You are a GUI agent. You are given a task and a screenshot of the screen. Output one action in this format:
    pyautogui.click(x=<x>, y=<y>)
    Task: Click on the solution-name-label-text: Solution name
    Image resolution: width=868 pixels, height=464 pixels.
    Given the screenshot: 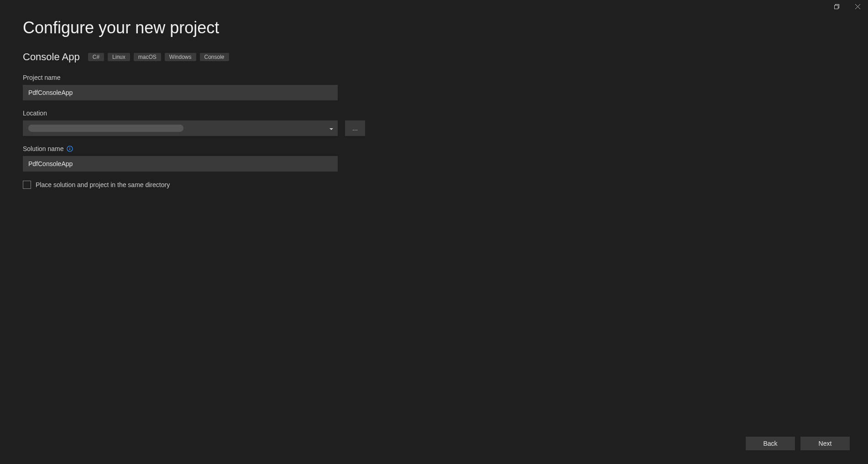 What is the action you would take?
    pyautogui.click(x=43, y=149)
    